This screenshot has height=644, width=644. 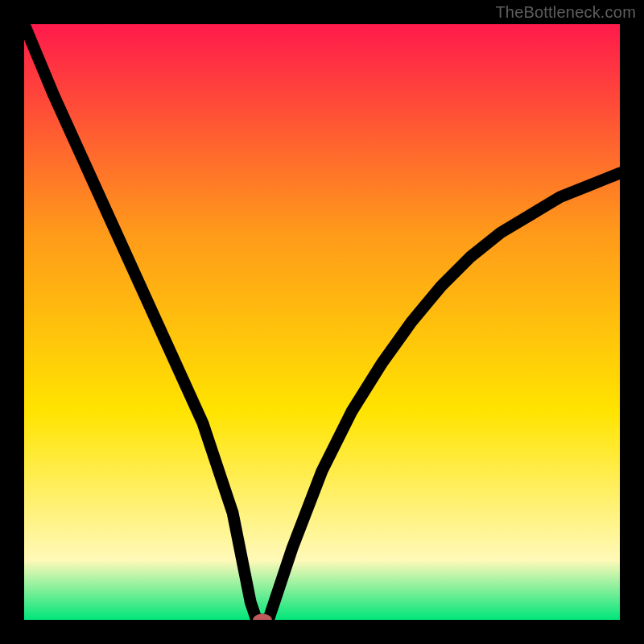 What do you see at coordinates (565, 13) in the screenshot?
I see `watermark-label: TheBottleneck.com` at bounding box center [565, 13].